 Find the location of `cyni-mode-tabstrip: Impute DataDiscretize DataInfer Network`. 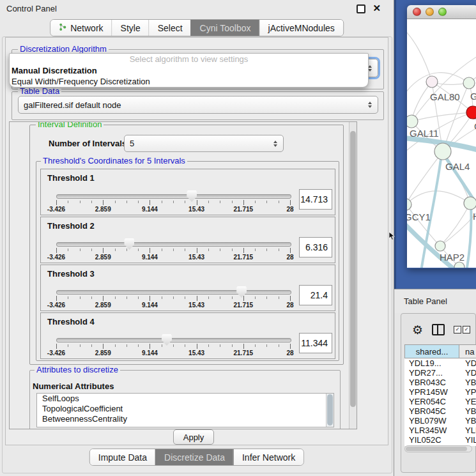

cyni-mode-tabstrip: Impute DataDiscretize DataInfer Network is located at coordinates (197, 457).